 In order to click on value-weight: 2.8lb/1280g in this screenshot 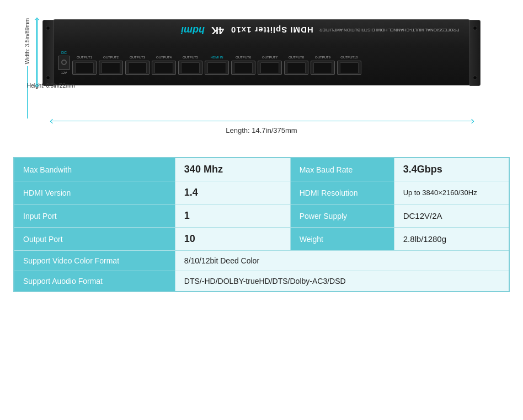, I will do `click(451, 239)`.